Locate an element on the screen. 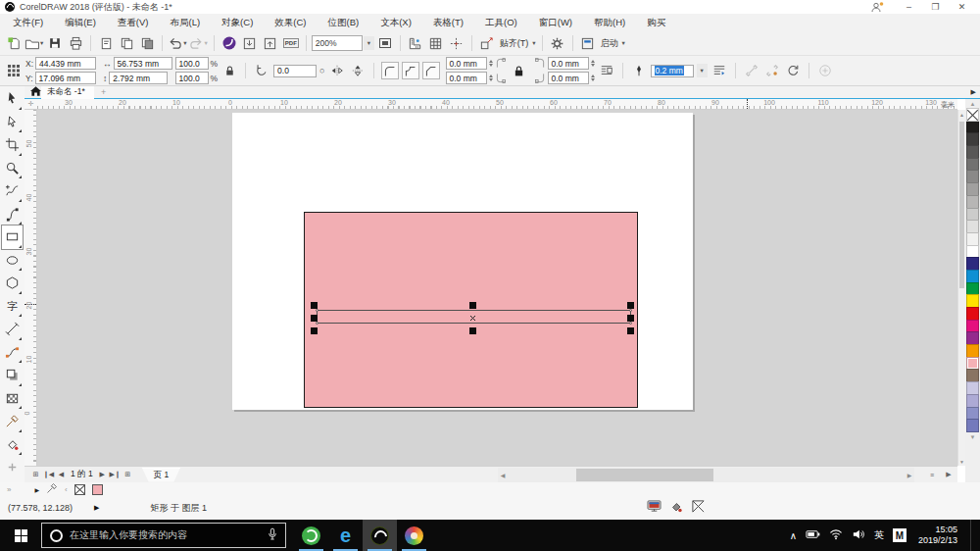  publish-pdf-button: PDF is located at coordinates (291, 43).